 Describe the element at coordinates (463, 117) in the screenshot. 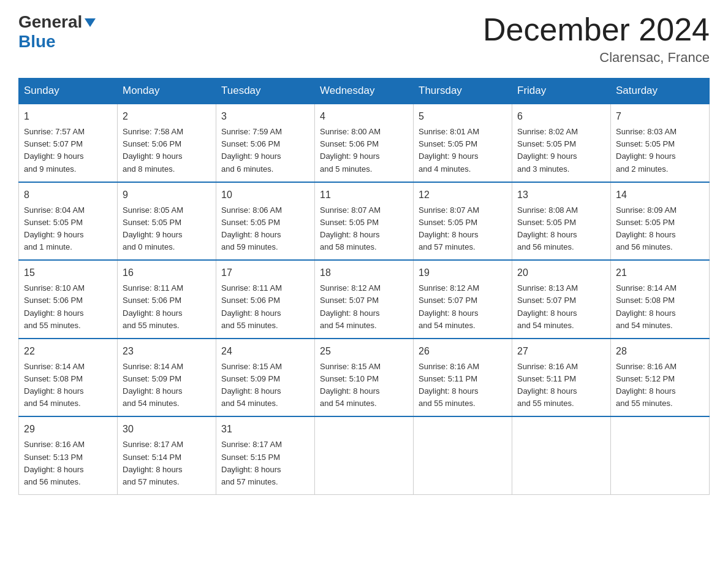

I see `day-number: 5` at that location.